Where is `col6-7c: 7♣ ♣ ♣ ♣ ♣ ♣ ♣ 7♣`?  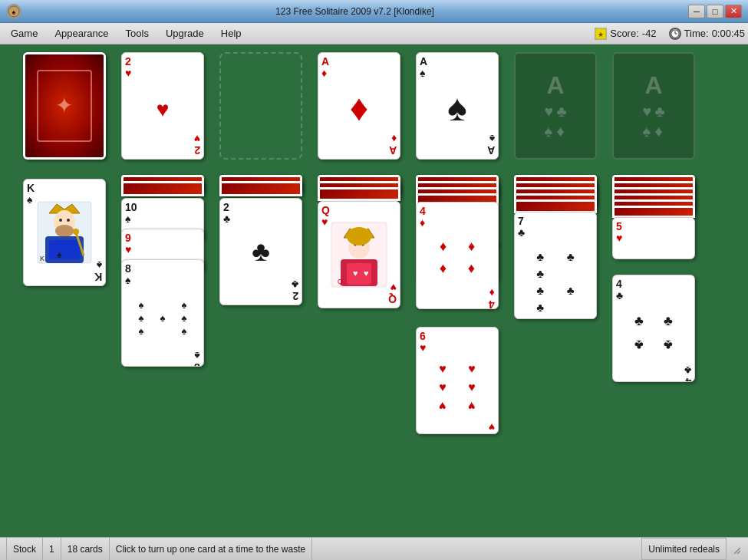 col6-7c: 7♣ ♣ ♣ ♣ ♣ ♣ ♣ 7♣ is located at coordinates (555, 265).